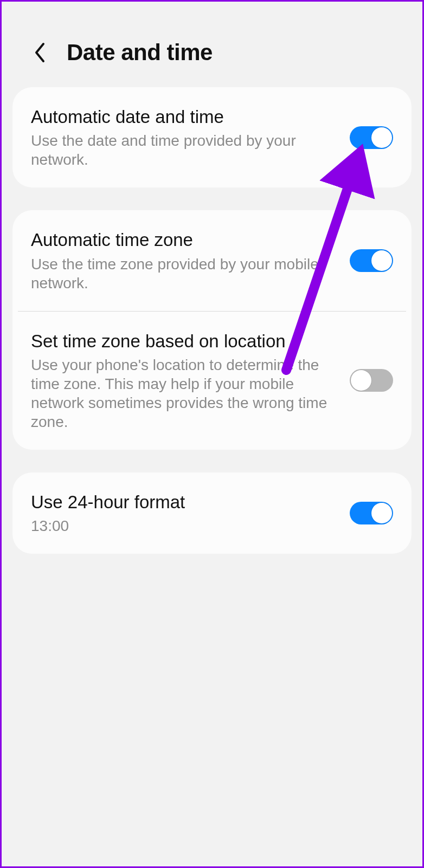  Describe the element at coordinates (185, 513) in the screenshot. I see `row-text: Use 24-hour format 13:00` at that location.